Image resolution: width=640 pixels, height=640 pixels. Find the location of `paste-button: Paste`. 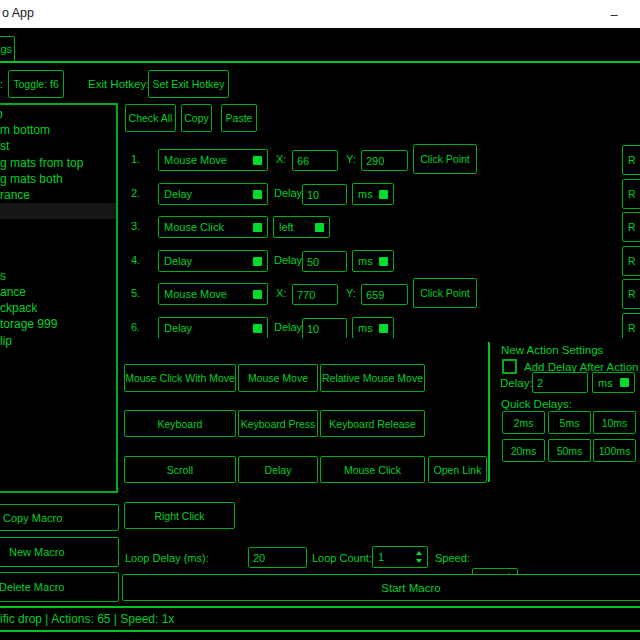

paste-button: Paste is located at coordinates (239, 118).